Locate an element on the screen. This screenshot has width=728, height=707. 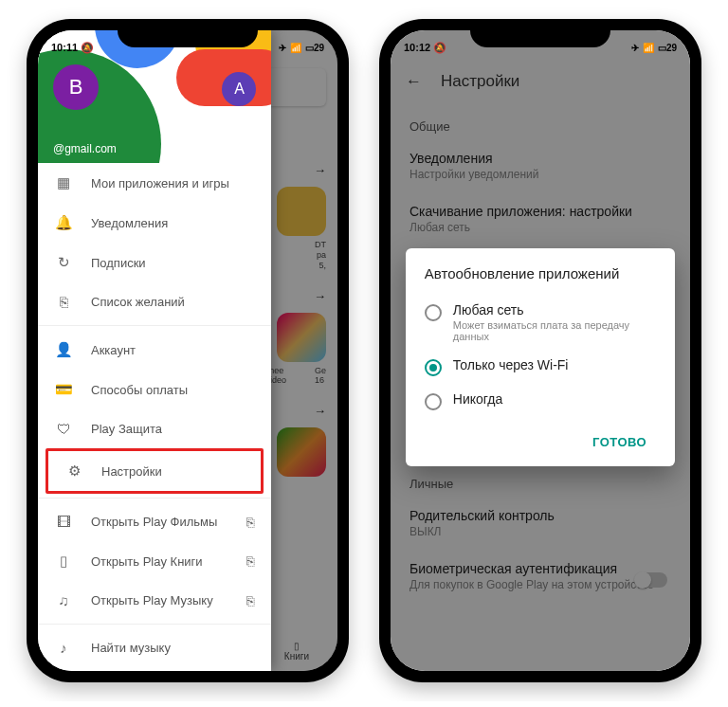
menu-label: Открыть Play Фильмы is located at coordinates (159, 521).